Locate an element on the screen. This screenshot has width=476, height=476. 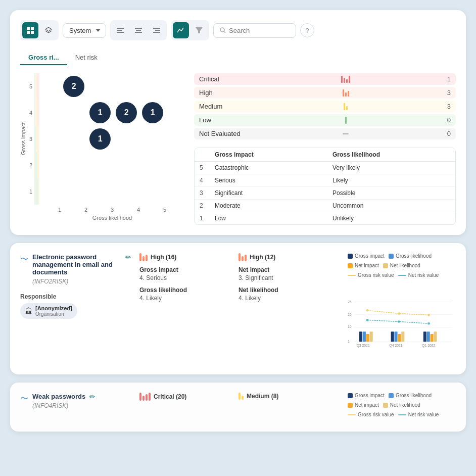
matrix-cells-wrapper: 2 1 2 1 1 is located at coordinates (37, 139).